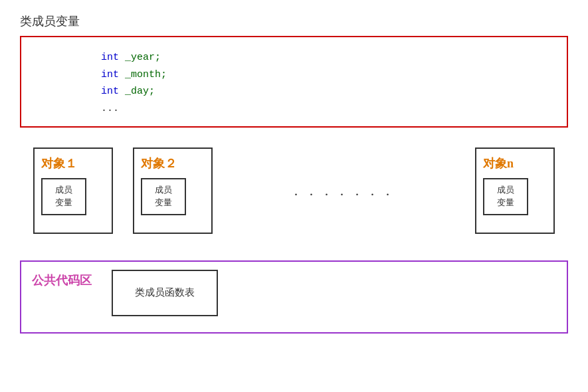  What do you see at coordinates (334, 75) in the screenshot?
I see `code-line-2: int _month;` at bounding box center [334, 75].